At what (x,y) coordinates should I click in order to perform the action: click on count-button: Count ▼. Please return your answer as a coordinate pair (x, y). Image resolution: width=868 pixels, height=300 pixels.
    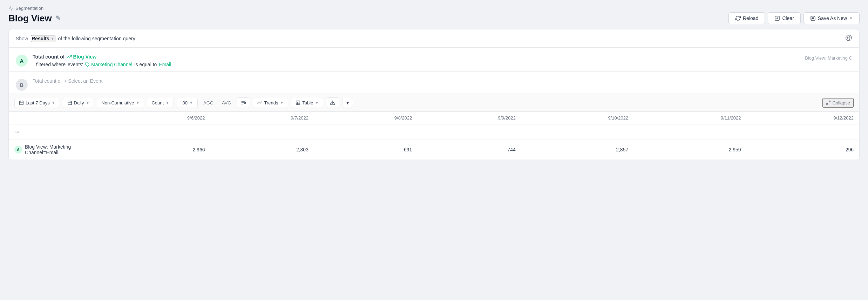
    Looking at the image, I should click on (161, 103).